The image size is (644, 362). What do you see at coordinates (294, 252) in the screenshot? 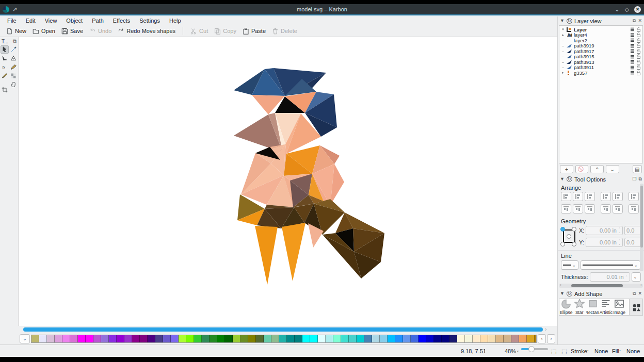
I see `bird-polygon` at bounding box center [294, 252].